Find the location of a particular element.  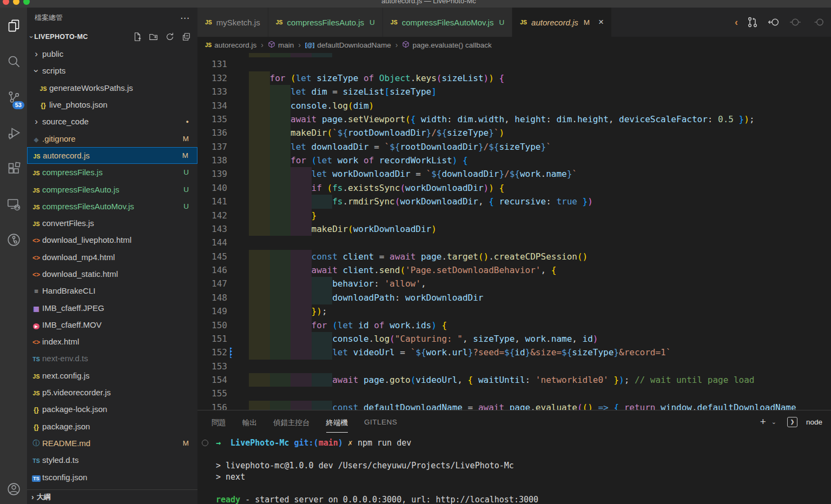

terminal-process-label: node is located at coordinates (814, 422).